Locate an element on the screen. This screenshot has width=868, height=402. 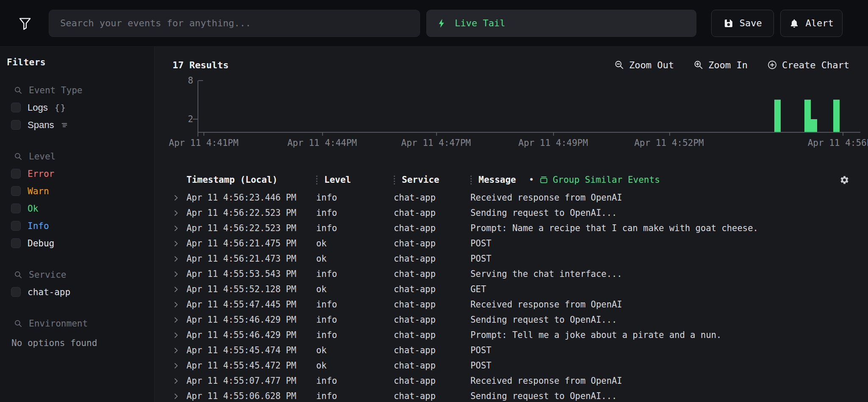
create-chart-button: Create Chart is located at coordinates (808, 65).